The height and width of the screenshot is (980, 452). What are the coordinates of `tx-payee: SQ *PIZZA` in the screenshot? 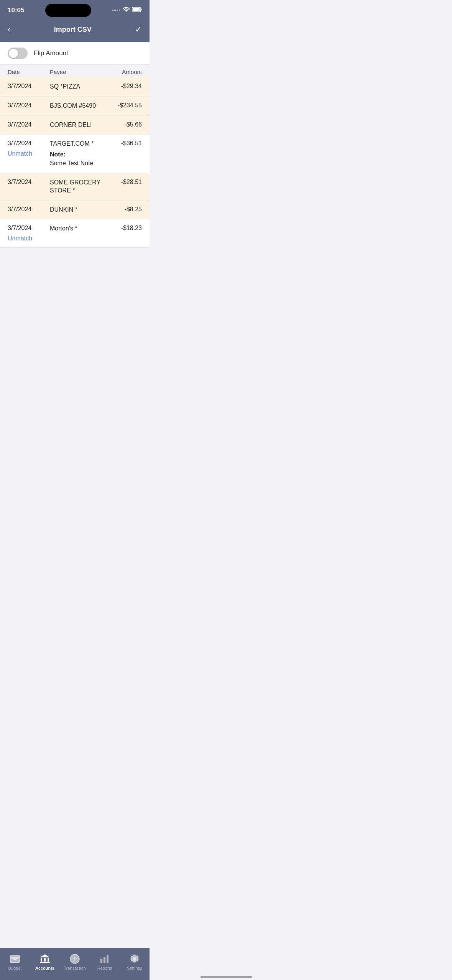 It's located at (77, 87).